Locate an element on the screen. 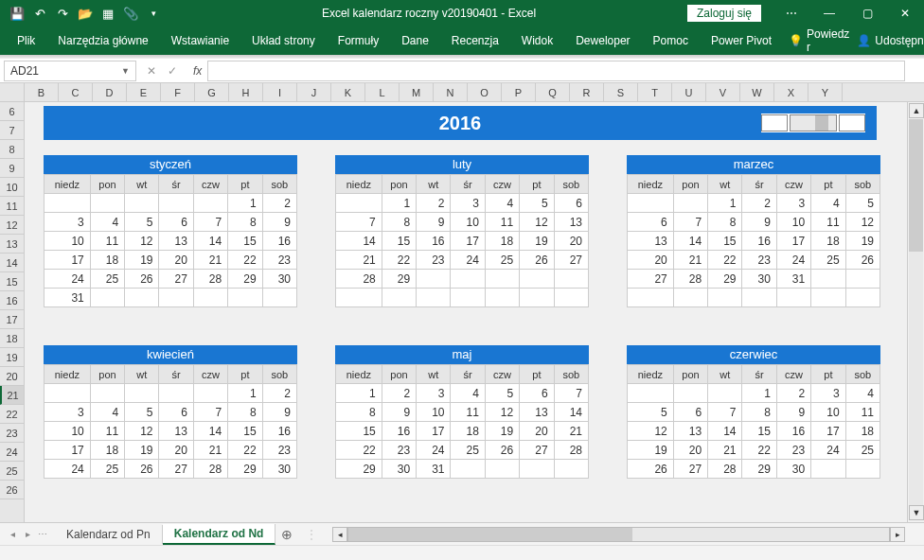 This screenshot has width=924, height=560. formula-input is located at coordinates (557, 71).